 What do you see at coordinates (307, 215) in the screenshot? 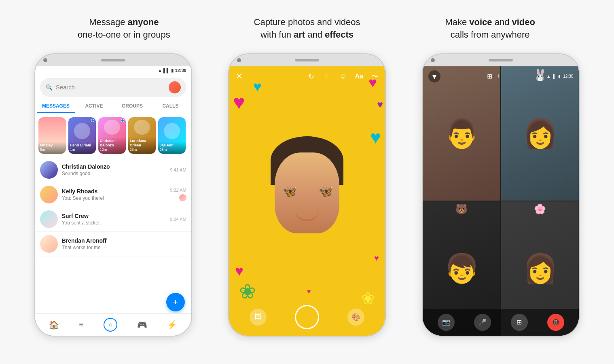
I see `smile` at bounding box center [307, 215].